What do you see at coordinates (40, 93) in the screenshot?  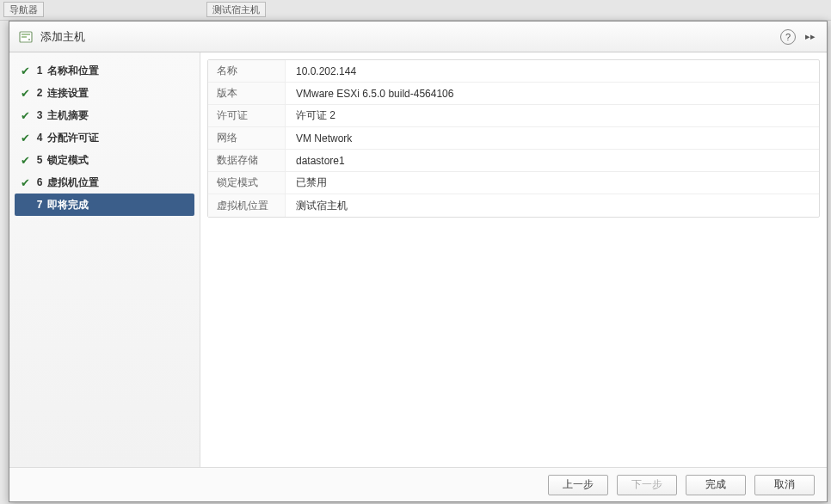 I see `step-number: 2` at bounding box center [40, 93].